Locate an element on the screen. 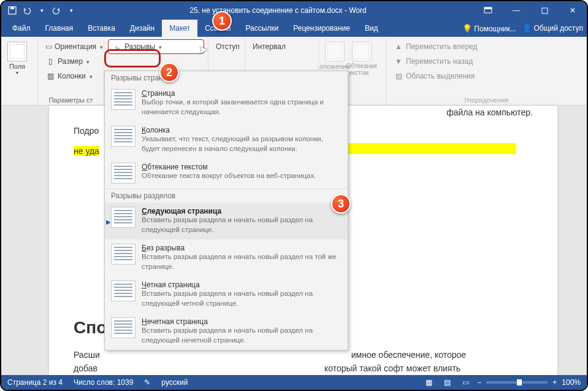 The image size is (588, 391). ribbon-tabs: Файл Главная Вставка Дизайн Макет Ссылки… is located at coordinates (294, 28).